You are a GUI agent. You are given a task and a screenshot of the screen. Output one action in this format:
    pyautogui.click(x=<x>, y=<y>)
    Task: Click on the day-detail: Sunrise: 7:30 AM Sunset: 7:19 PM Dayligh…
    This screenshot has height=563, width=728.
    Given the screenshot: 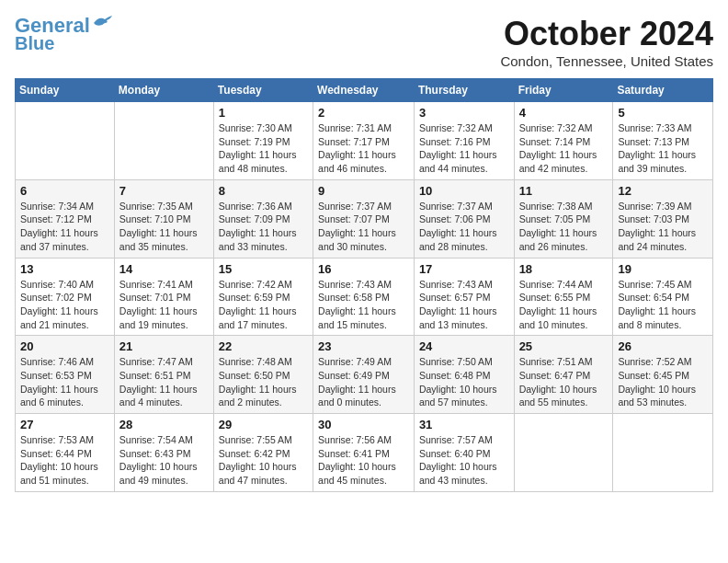 What is the action you would take?
    pyautogui.click(x=263, y=149)
    